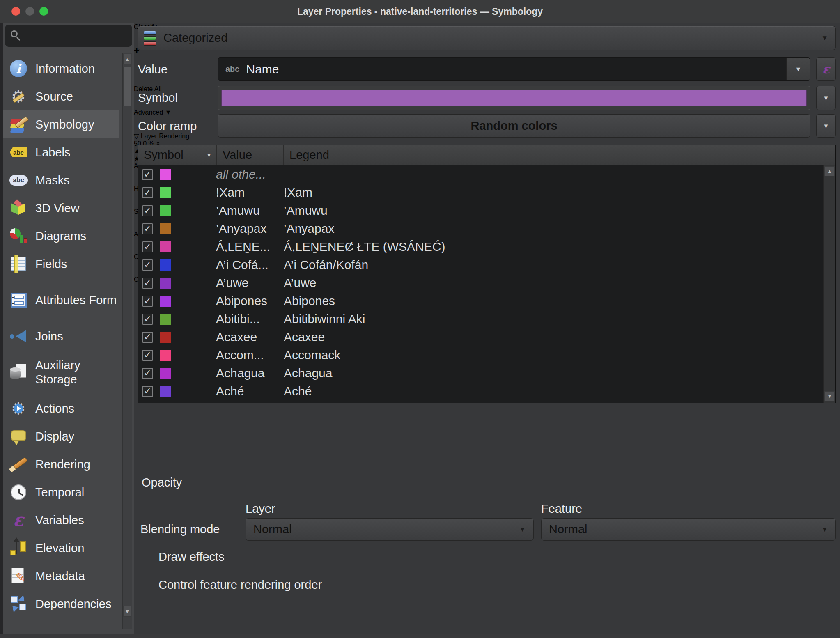 Image resolution: width=840 pixels, height=638 pixels. I want to click on value-field-select: abc Name ▼, so click(514, 69).